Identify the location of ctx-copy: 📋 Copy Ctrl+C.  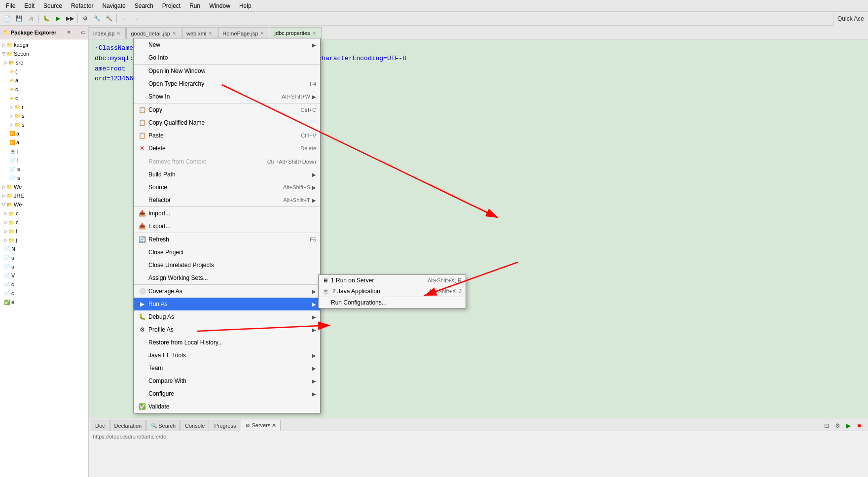
(227, 109).